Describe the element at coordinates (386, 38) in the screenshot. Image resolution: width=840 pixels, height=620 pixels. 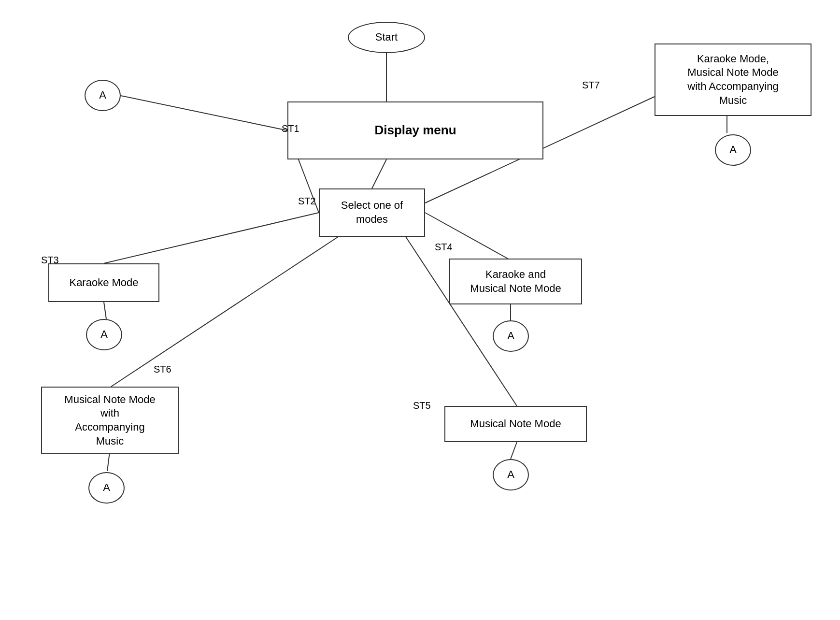
I see `start-node: Start` at that location.